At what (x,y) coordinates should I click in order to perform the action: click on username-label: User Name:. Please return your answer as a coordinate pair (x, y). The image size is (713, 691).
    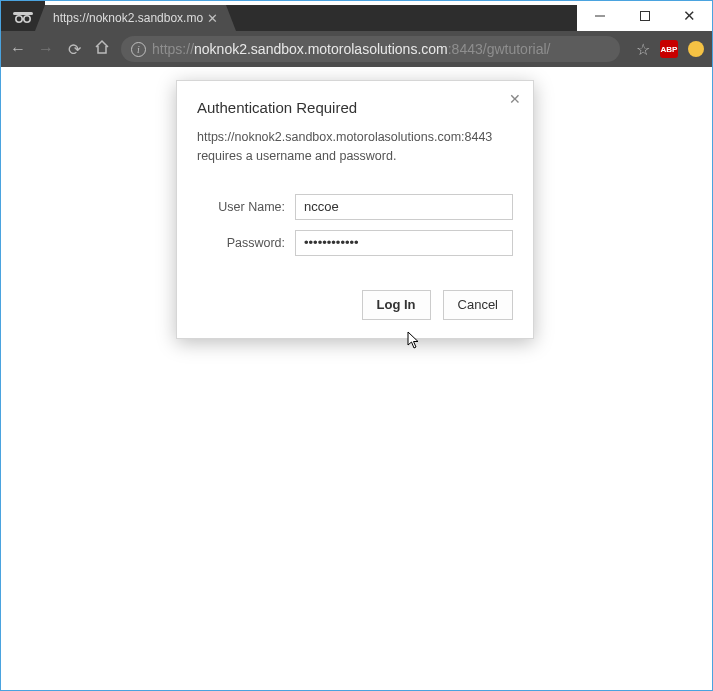
    Looking at the image, I should click on (246, 207).